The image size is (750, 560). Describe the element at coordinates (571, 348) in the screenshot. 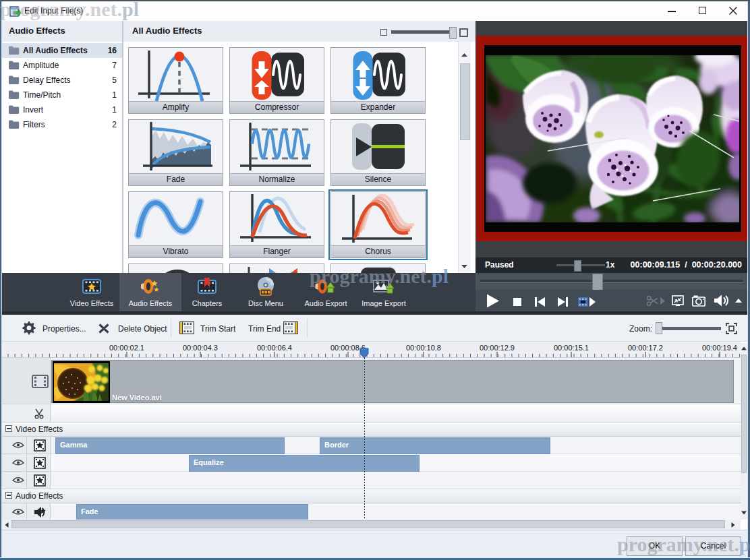

I see `svg-text: 00:00:15.1` at that location.